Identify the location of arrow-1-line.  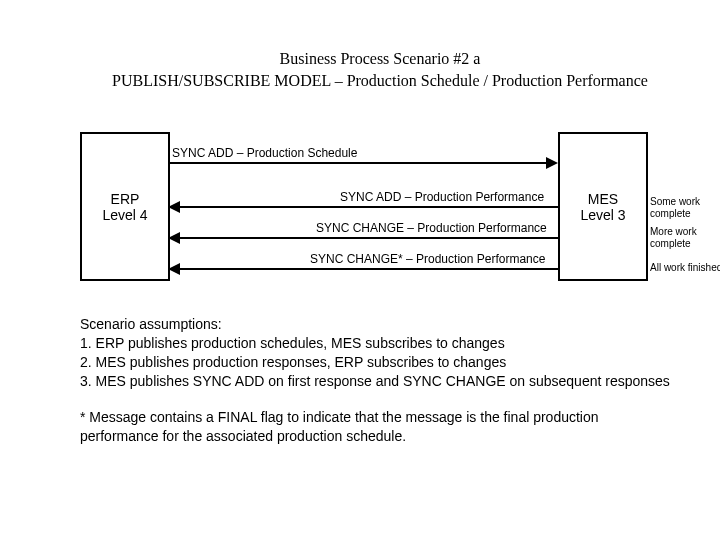
(357, 163).